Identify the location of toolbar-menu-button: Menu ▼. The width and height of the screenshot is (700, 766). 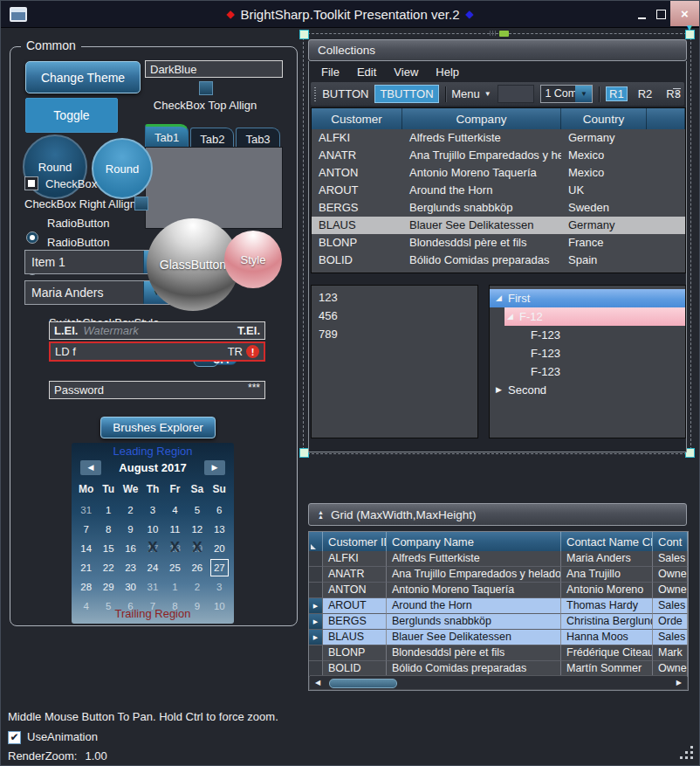
(471, 94).